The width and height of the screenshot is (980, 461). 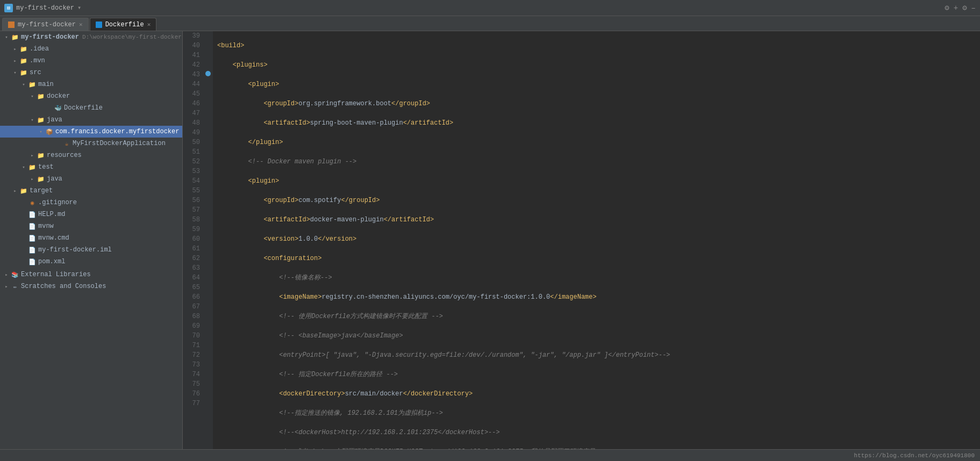 I want to click on project-folder-icon: 📁, so click(x=15, y=37).